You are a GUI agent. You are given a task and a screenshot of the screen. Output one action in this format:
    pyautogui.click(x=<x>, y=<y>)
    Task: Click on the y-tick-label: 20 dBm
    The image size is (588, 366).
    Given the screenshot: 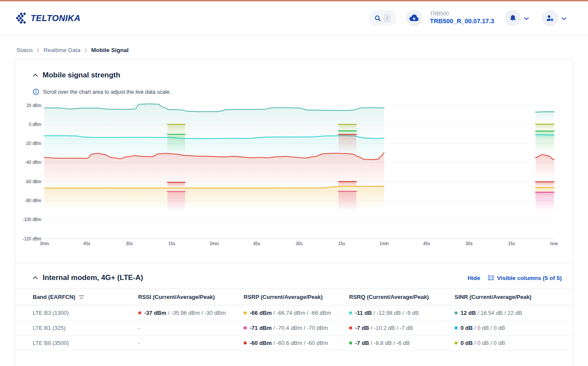 What is the action you would take?
    pyautogui.click(x=34, y=106)
    